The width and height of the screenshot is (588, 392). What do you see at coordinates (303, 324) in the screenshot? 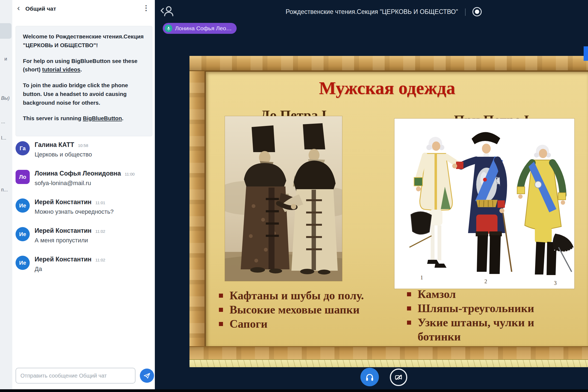
I see `bullet-item: Сапоги` at bounding box center [303, 324].